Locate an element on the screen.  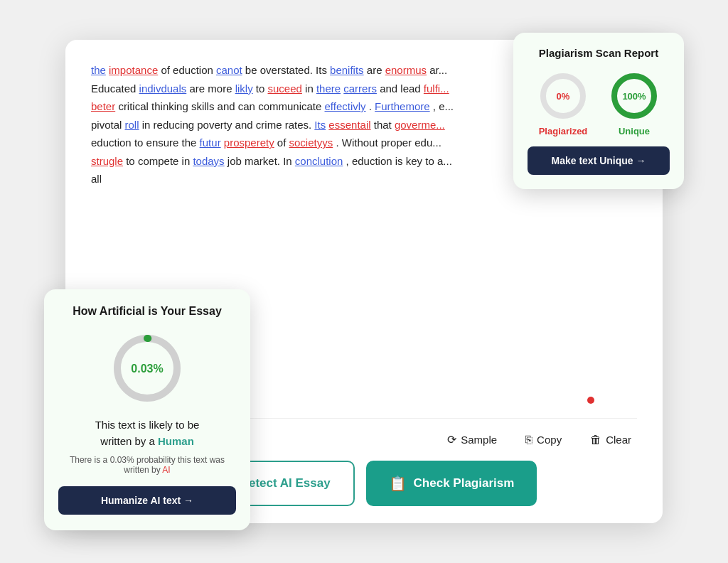
ai-donut: 0.03% is located at coordinates (147, 368).